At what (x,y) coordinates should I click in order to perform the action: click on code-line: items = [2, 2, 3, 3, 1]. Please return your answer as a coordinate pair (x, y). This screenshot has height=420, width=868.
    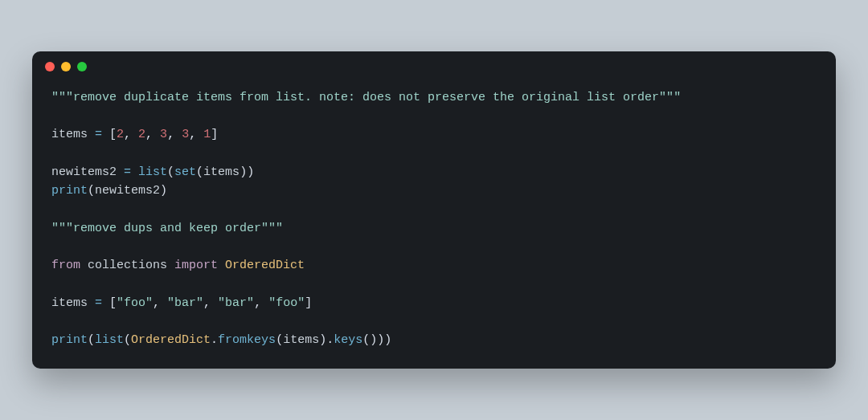
    Looking at the image, I should click on (434, 135).